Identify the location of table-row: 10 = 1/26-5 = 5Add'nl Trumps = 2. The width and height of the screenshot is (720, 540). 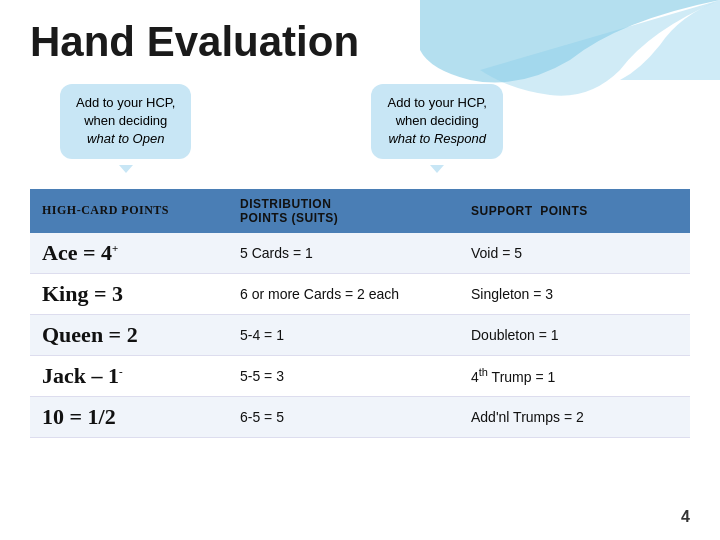
(360, 416).